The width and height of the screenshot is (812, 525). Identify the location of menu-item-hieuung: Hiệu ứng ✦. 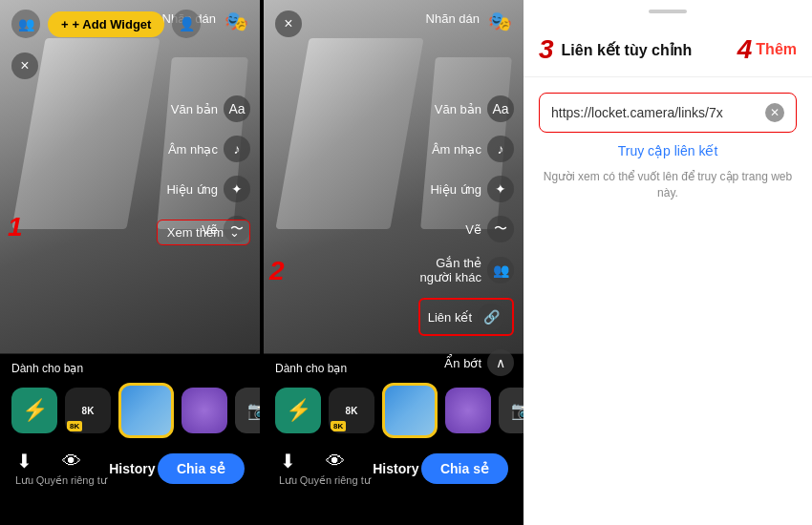
(208, 189).